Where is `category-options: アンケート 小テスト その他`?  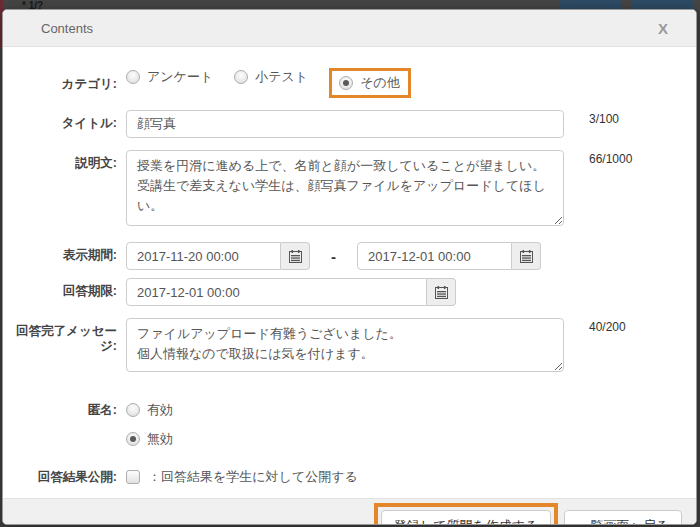
category-options: アンケート 小テスト その他 is located at coordinates (268, 83).